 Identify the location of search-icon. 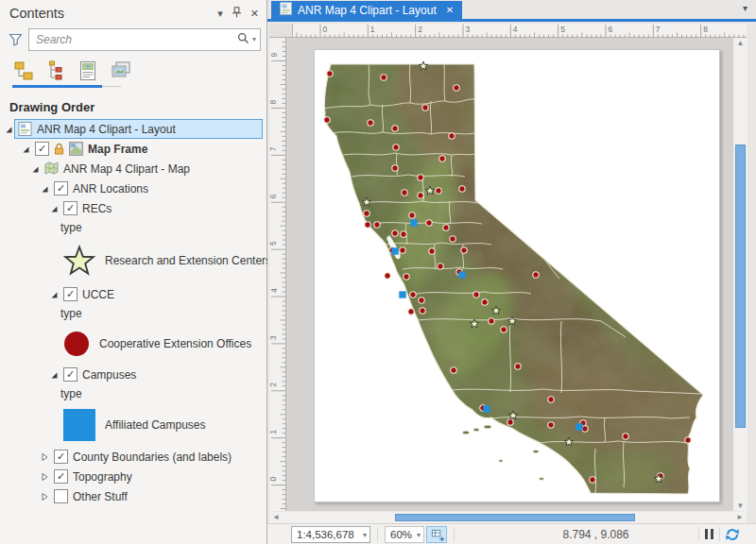
(244, 40).